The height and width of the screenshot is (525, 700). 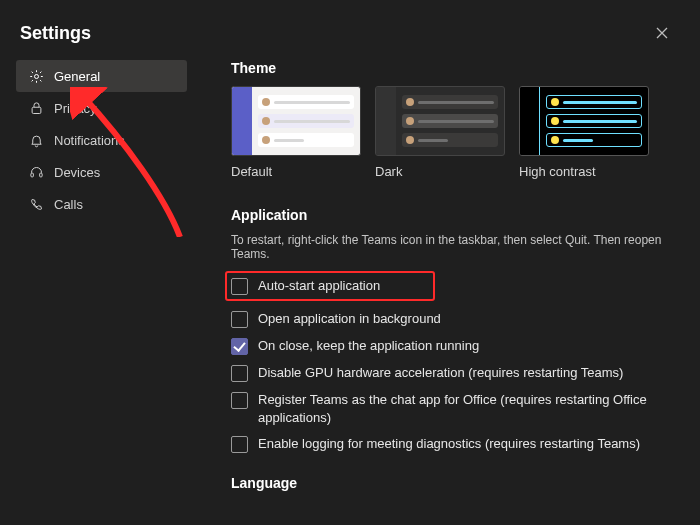 I want to click on theme-preview-default, so click(x=296, y=121).